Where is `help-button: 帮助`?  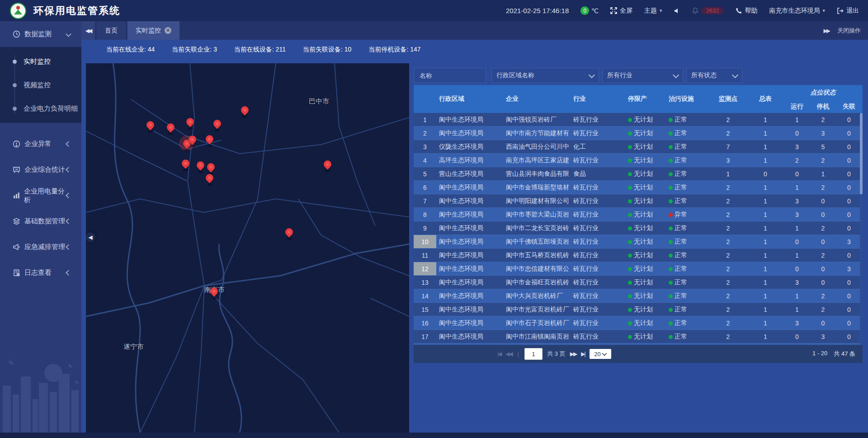 help-button: 帮助 is located at coordinates (746, 11).